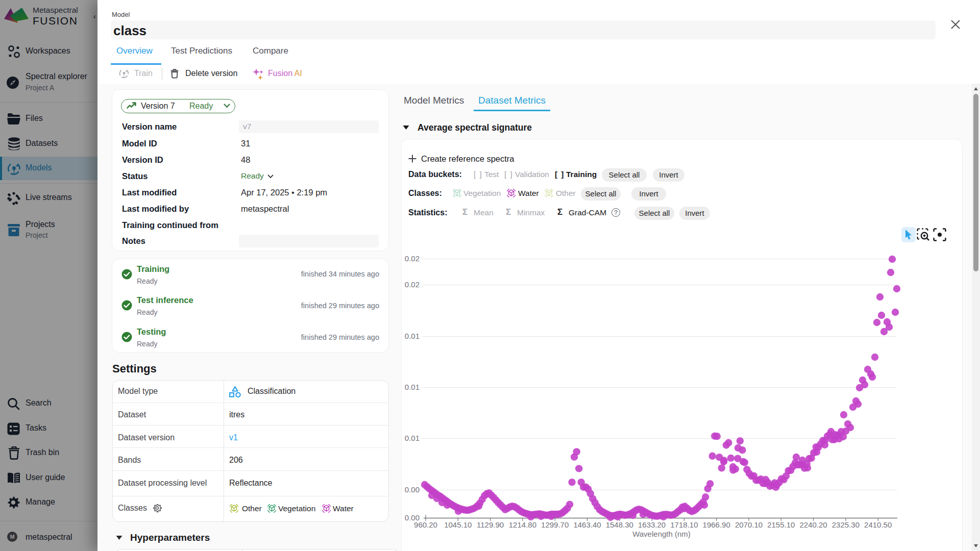 The width and height of the screenshot is (980, 551). I want to click on svg-text: 1548.30, so click(620, 524).